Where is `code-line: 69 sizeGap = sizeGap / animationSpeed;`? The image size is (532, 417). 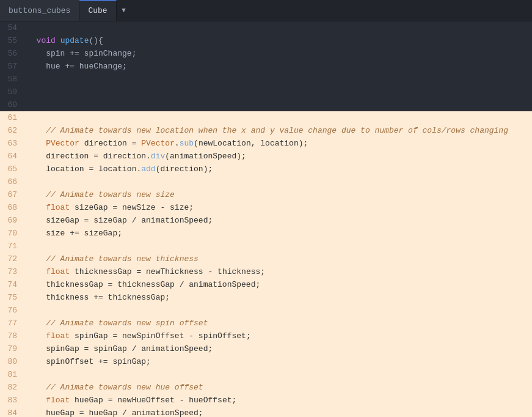
code-line: 69 sizeGap = sizeGap / animationSpeed; is located at coordinates (266, 220).